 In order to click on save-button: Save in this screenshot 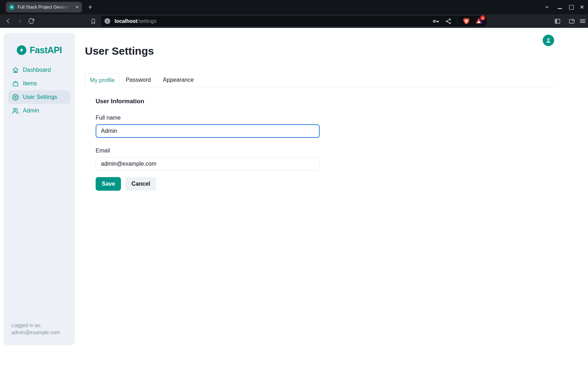, I will do `click(108, 184)`.